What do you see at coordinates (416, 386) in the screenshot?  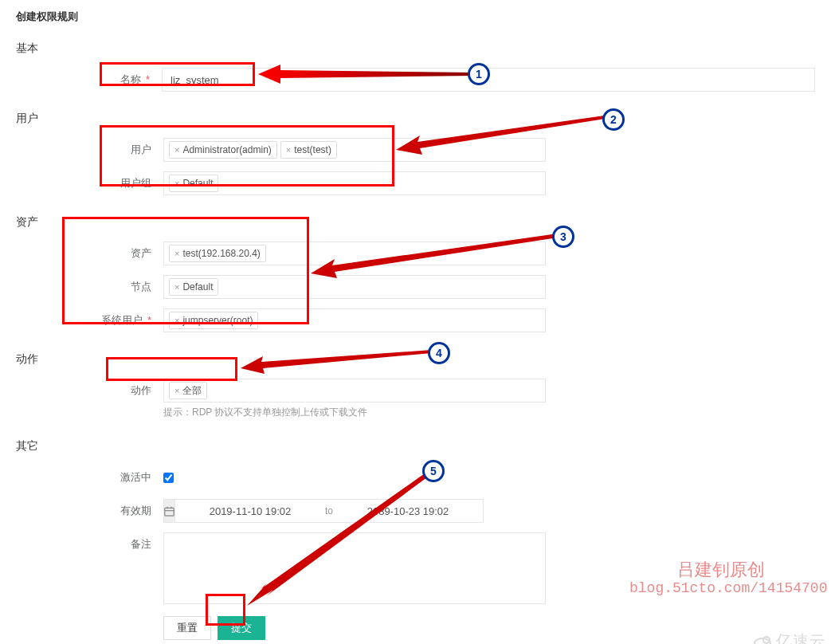 I see `section-action: 动作 动作 ×全部 提示：RDP 协议不支持单独控制上传或下载文件` at bounding box center [416, 386].